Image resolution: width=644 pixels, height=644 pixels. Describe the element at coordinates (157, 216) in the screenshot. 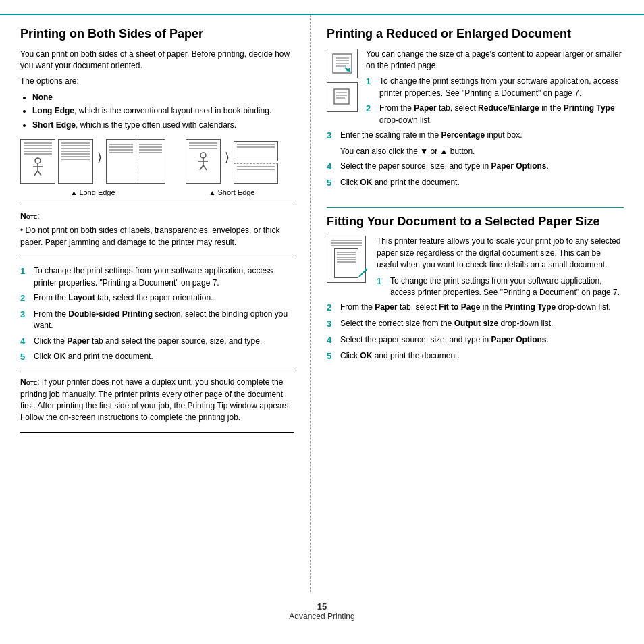

I see `note-title: Note:` at that location.